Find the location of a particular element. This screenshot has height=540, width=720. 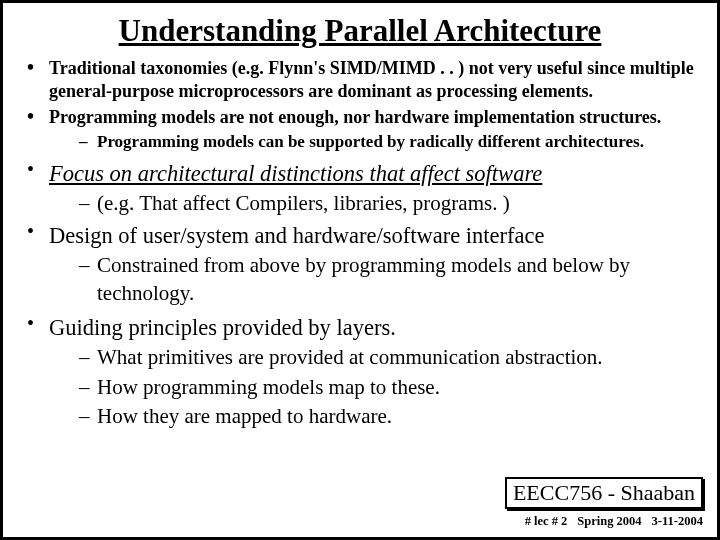

bullet-3-sub-1-text: (e.g. That affect Compilers, libraries, … is located at coordinates (304, 203).